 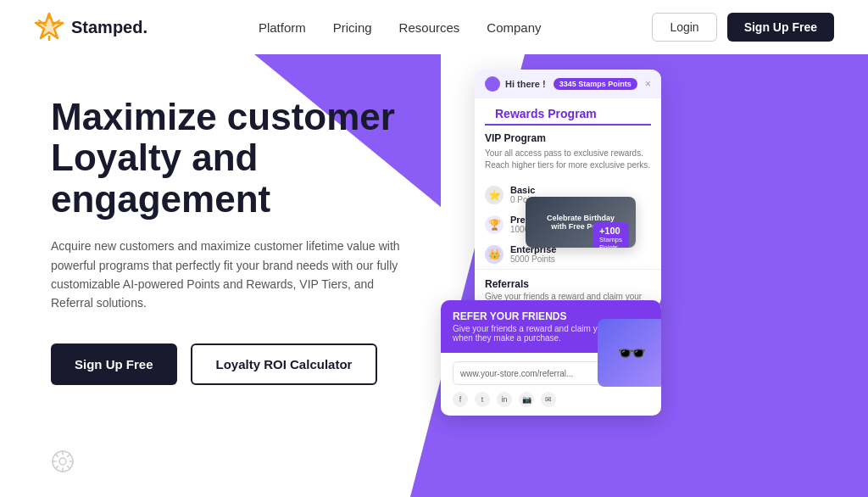 I want to click on bottom-settings-icon, so click(x=63, y=463).